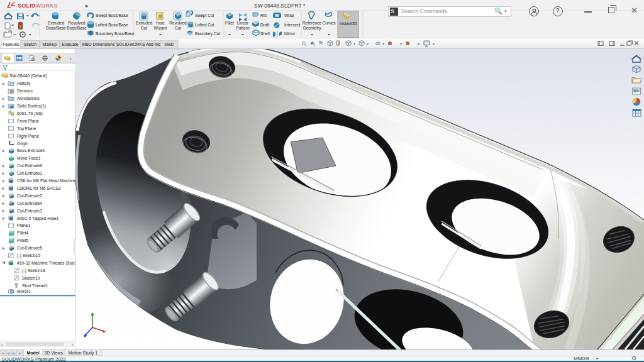 The image size is (644, 362). What do you see at coordinates (35, 285) in the screenshot?
I see `svg-text: Stud Thread1` at bounding box center [35, 285].